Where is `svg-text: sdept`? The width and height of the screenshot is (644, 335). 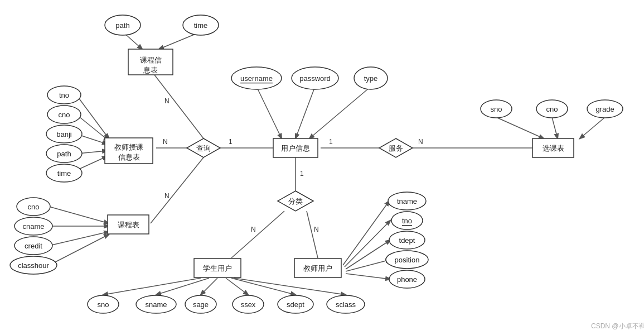 svg-text: sdept is located at coordinates (296, 305).